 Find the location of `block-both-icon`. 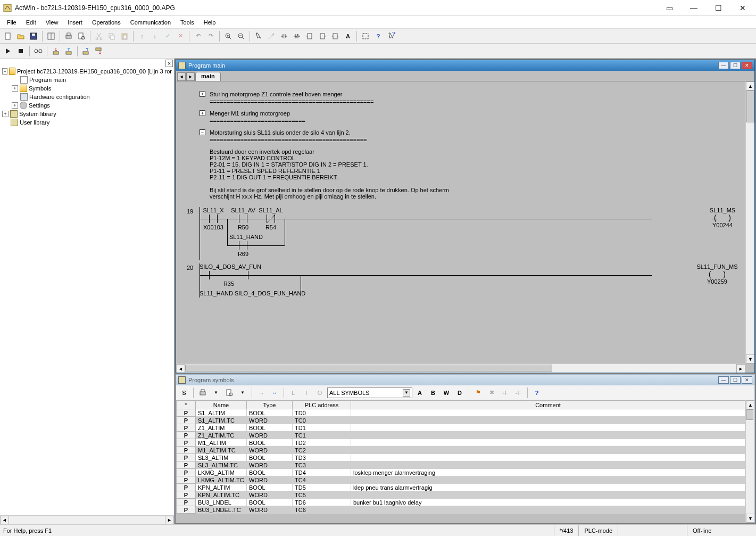

block-both-icon is located at coordinates (335, 36).